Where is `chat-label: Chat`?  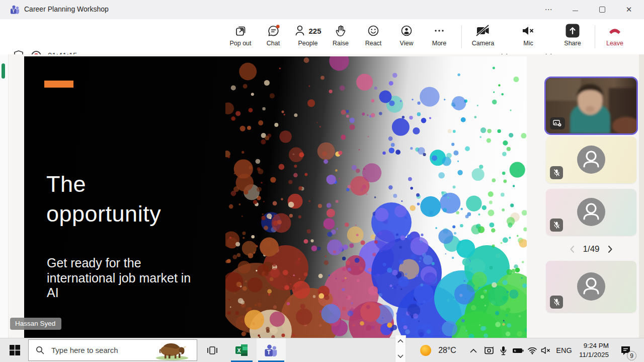
chat-label: Chat is located at coordinates (273, 43).